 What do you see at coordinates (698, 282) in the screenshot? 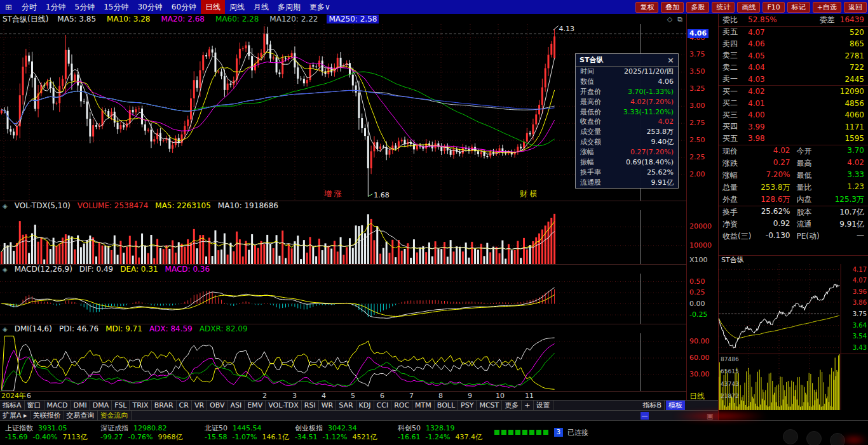
I see `scale-label: 0.50` at bounding box center [698, 282].